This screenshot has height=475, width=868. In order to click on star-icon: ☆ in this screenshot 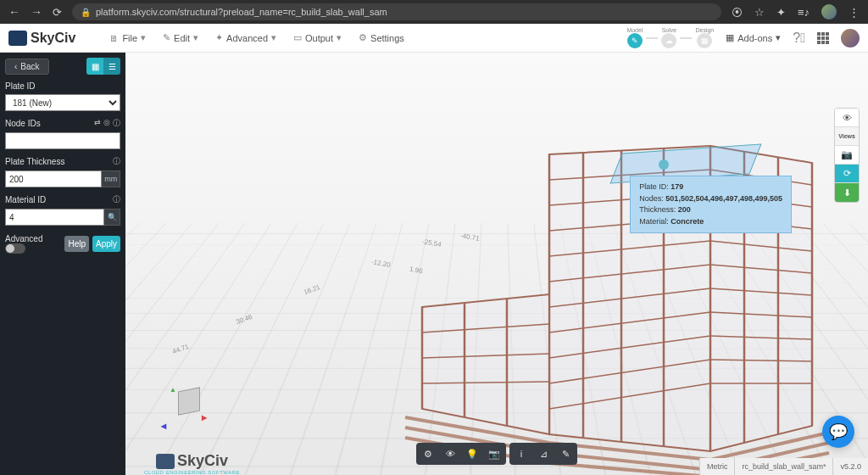, I will do `click(760, 12)`.